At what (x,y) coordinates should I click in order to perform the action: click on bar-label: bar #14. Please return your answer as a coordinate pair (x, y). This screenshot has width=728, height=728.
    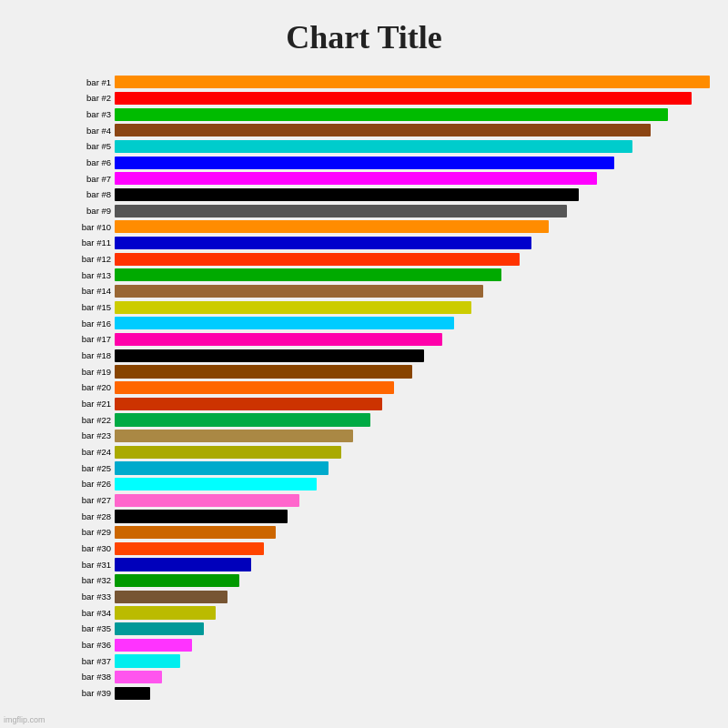
    Looking at the image, I should click on (87, 291).